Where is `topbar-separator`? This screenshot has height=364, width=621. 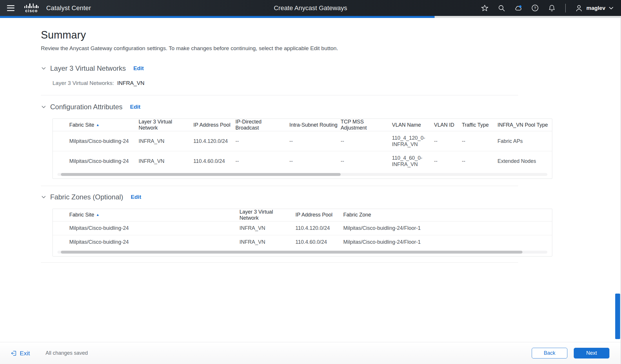 topbar-separator is located at coordinates (565, 8).